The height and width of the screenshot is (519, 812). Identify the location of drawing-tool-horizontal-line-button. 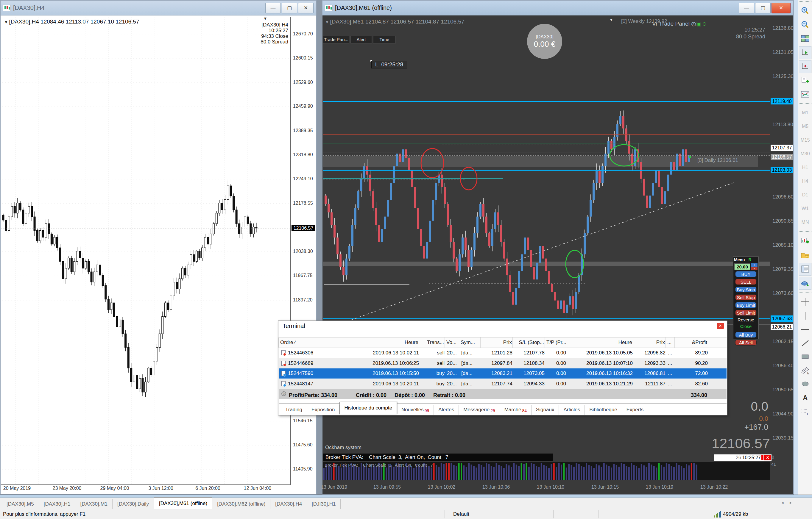
(805, 330).